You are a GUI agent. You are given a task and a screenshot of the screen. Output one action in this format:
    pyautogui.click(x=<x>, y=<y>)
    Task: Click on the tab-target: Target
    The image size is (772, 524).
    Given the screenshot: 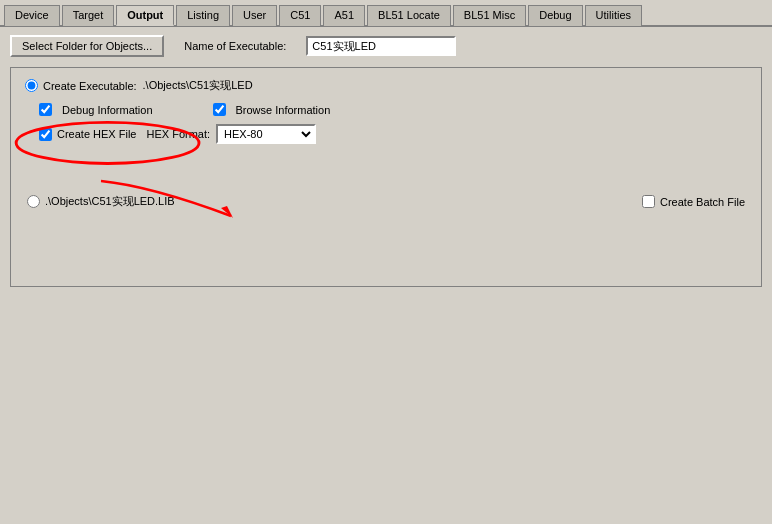 What is the action you would take?
    pyautogui.click(x=88, y=16)
    